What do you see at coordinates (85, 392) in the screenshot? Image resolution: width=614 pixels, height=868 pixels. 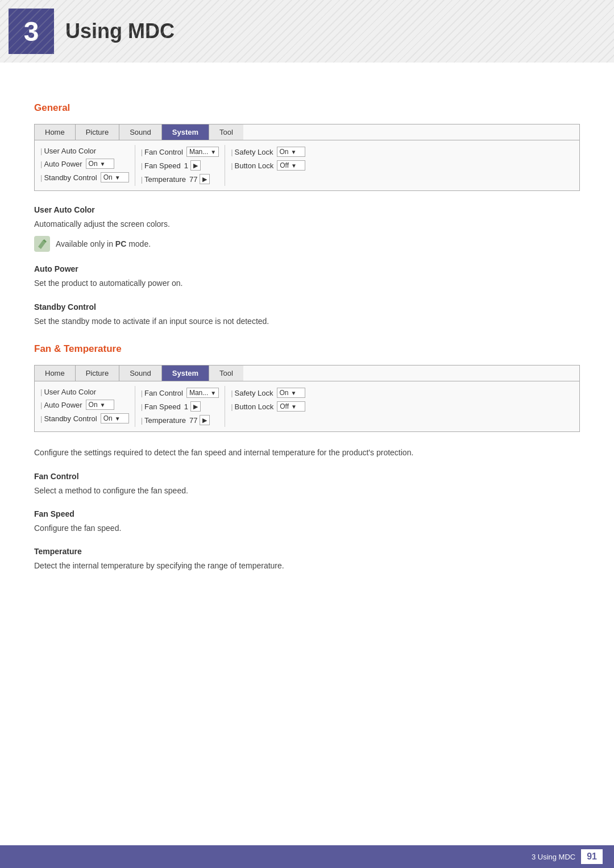 I see `fan-row-user-auto-color: User Auto Color` at bounding box center [85, 392].